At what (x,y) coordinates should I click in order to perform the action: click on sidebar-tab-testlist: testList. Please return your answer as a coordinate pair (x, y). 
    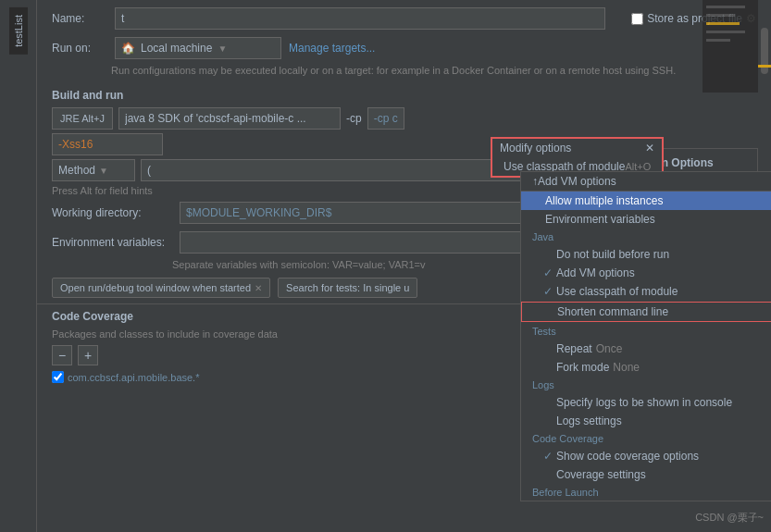
    Looking at the image, I should click on (19, 31).